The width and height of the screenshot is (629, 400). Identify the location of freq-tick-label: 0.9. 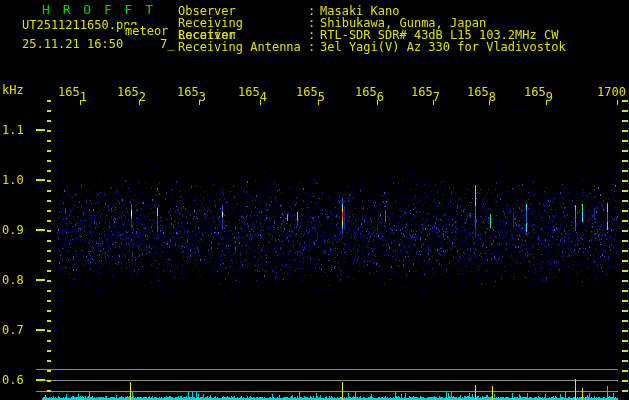
(18, 230).